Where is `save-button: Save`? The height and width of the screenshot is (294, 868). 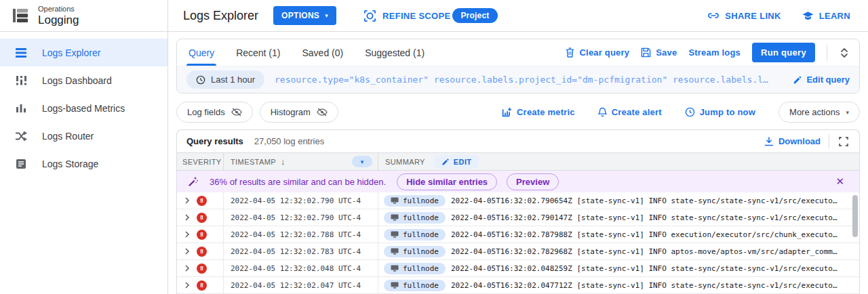 save-button: Save is located at coordinates (659, 53).